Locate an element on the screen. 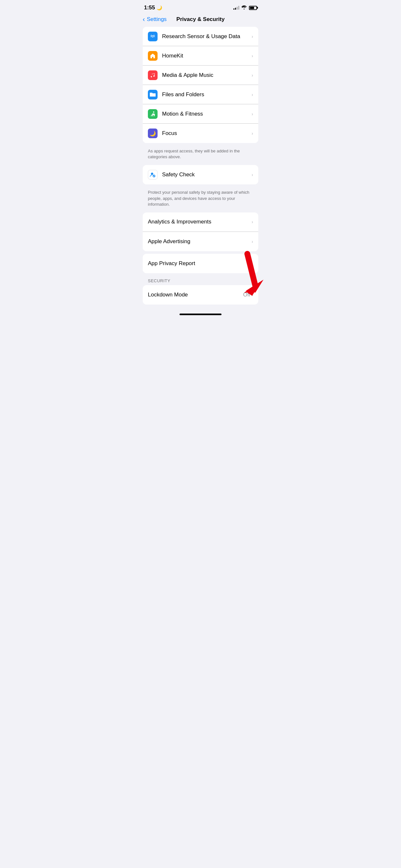 This screenshot has width=401, height=868. status-time: 1:55 🌙 is located at coordinates (153, 8).